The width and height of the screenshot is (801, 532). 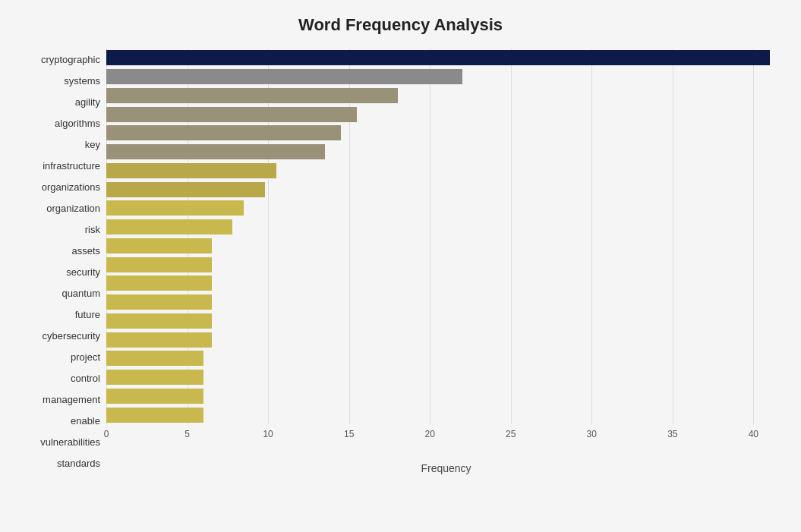 What do you see at coordinates (430, 434) in the screenshot?
I see `x-tick: 20` at bounding box center [430, 434].